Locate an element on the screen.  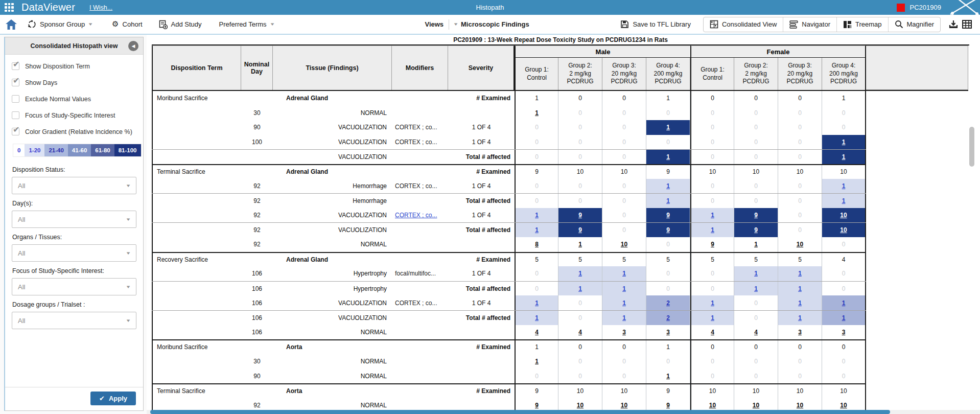
cohort-button: ⚙ Cohort is located at coordinates (127, 25).